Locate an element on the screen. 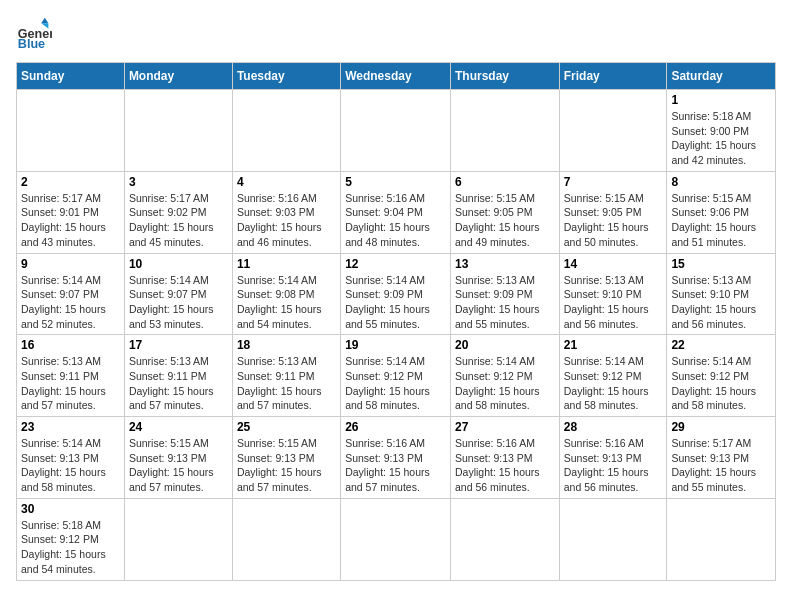  day-header-row: SundayMondayTuesdayWednesdayThursdayFrid… is located at coordinates (396, 76).